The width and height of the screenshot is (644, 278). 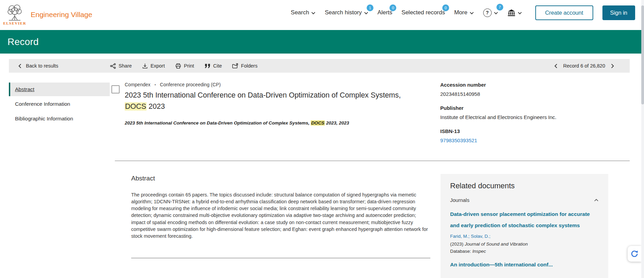 I want to click on alerts-badge: 0, so click(x=393, y=8).